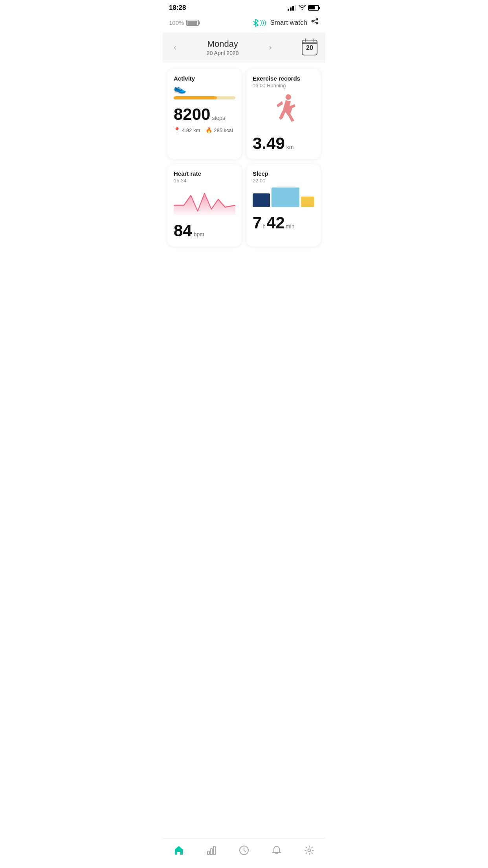 This screenshot has height=868, width=488. What do you see at coordinates (204, 114) in the screenshot?
I see `activity-card: Activity 👟 8200 steps 📍 4.92 km 🔥 285 kc…` at bounding box center [204, 114].